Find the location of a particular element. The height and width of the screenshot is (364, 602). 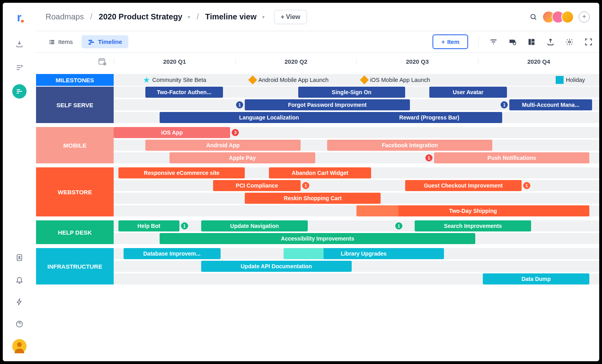

add-user-button: + is located at coordinates (584, 17).